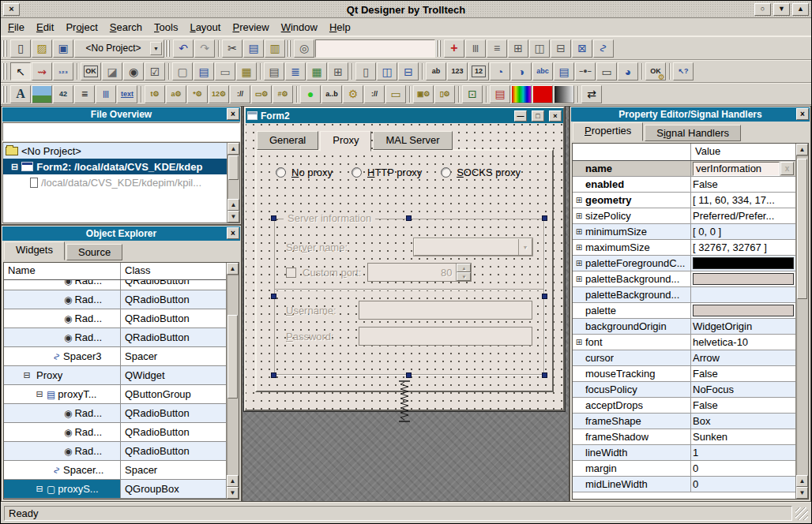  I want to click on widget-colorpicker-button, so click(521, 95).